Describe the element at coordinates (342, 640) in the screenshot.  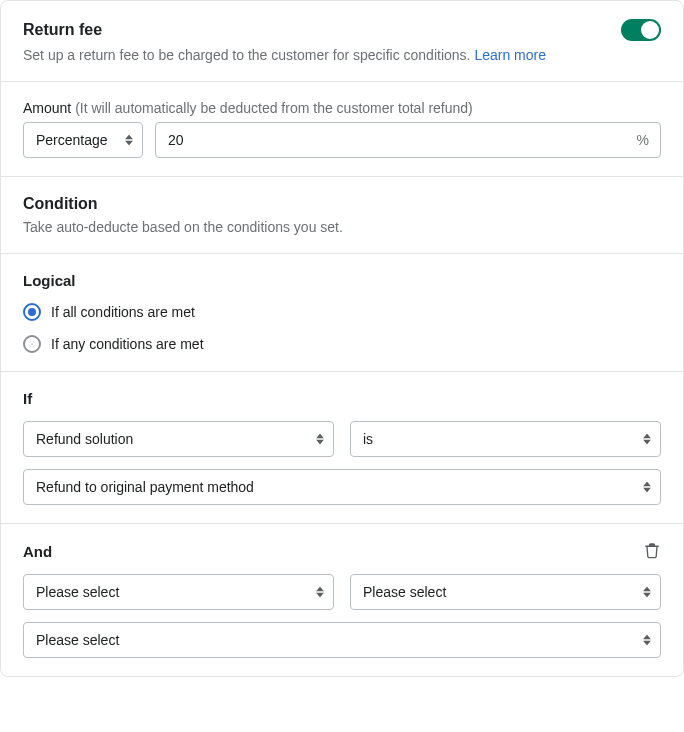
I see `and-value-select: Please select` at that location.